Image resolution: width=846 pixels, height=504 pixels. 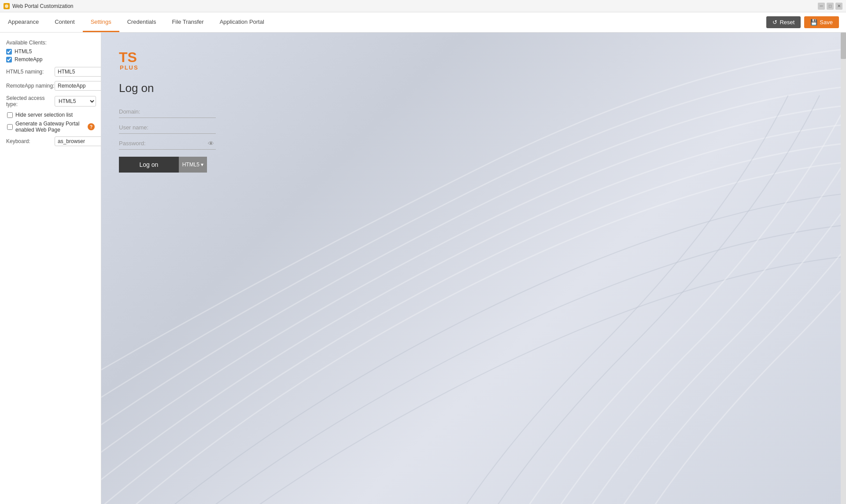 I want to click on nav-actions: ↺ Reset 💾 Save, so click(x=806, y=22).